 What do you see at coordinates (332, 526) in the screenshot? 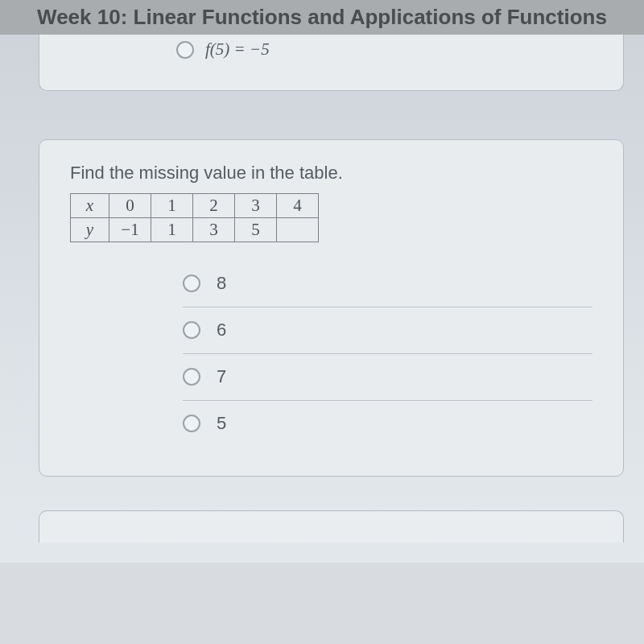
I see `next-question-card-edge` at bounding box center [332, 526].